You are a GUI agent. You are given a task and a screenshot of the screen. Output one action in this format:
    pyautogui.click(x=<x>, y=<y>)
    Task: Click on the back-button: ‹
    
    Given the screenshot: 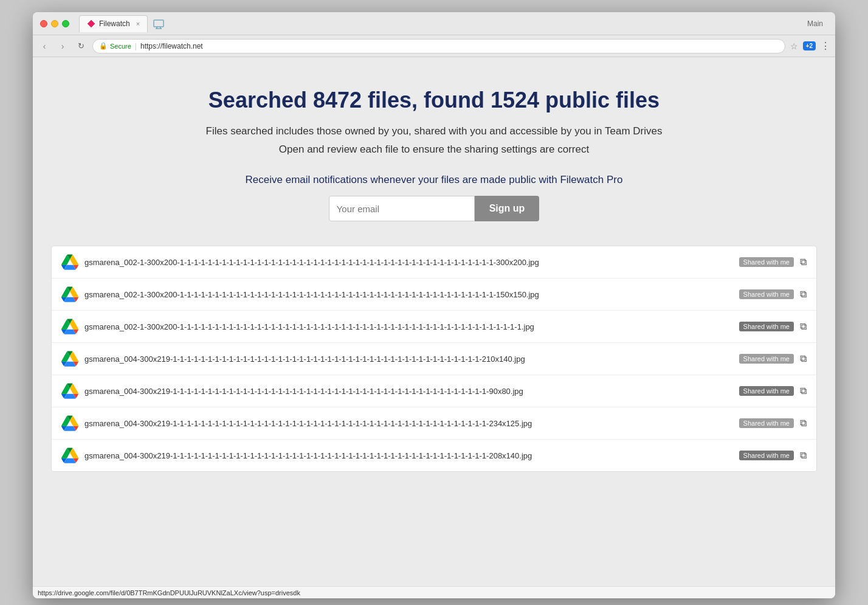 What is the action you would take?
    pyautogui.click(x=44, y=46)
    